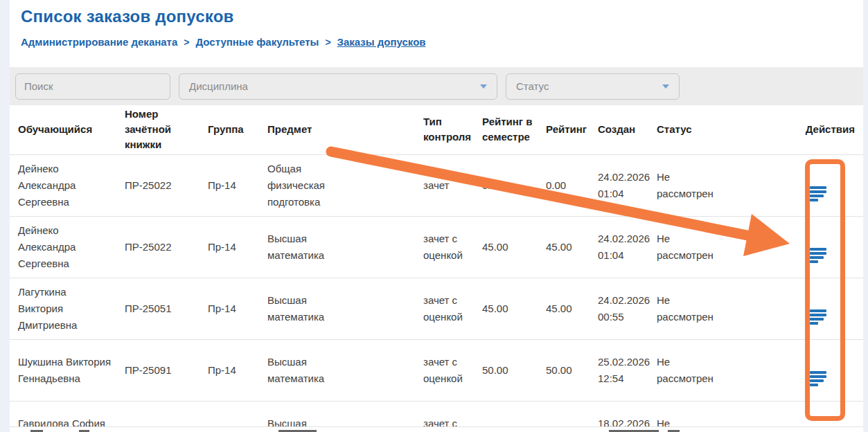 This screenshot has height=432, width=868. What do you see at coordinates (532, 86) in the screenshot?
I see `status-select-placeholder: Статус` at bounding box center [532, 86].